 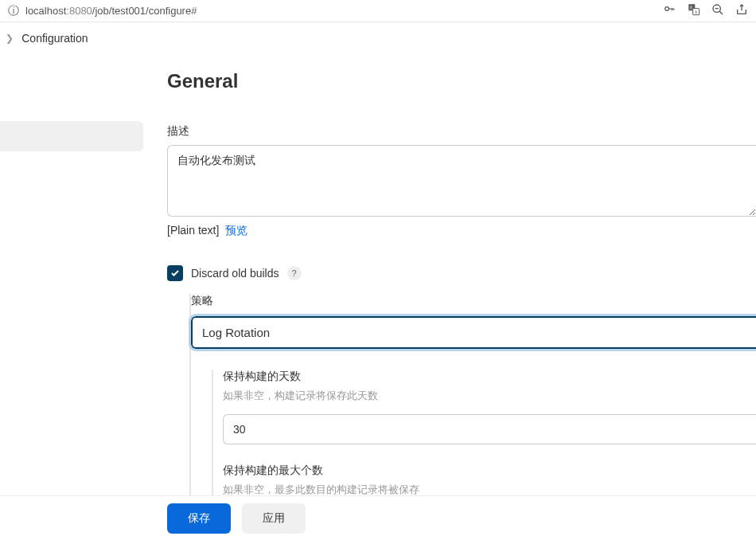 What do you see at coordinates (489, 429) in the screenshot?
I see `days-input` at bounding box center [489, 429].